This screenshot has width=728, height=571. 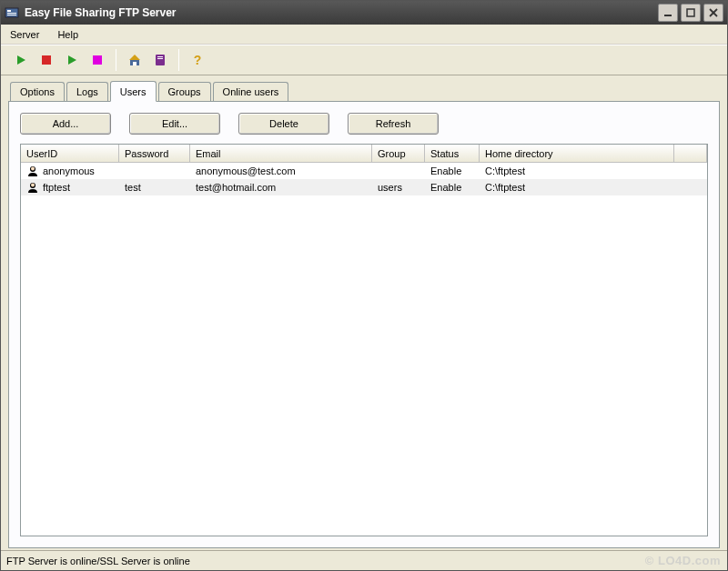 What do you see at coordinates (281, 187) in the screenshot?
I see `cell-email: test@hotmail.com` at bounding box center [281, 187].